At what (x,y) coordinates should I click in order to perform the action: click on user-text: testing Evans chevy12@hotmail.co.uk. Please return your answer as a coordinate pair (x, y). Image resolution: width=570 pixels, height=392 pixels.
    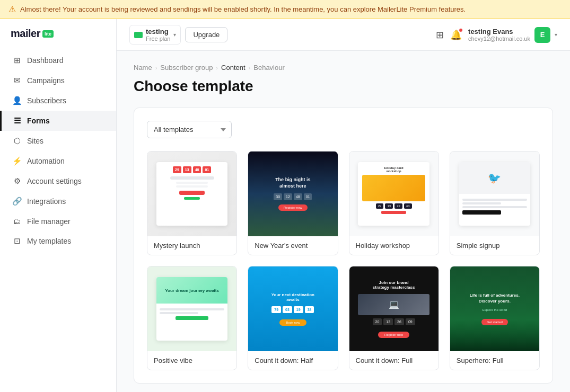
    Looking at the image, I should click on (499, 35).